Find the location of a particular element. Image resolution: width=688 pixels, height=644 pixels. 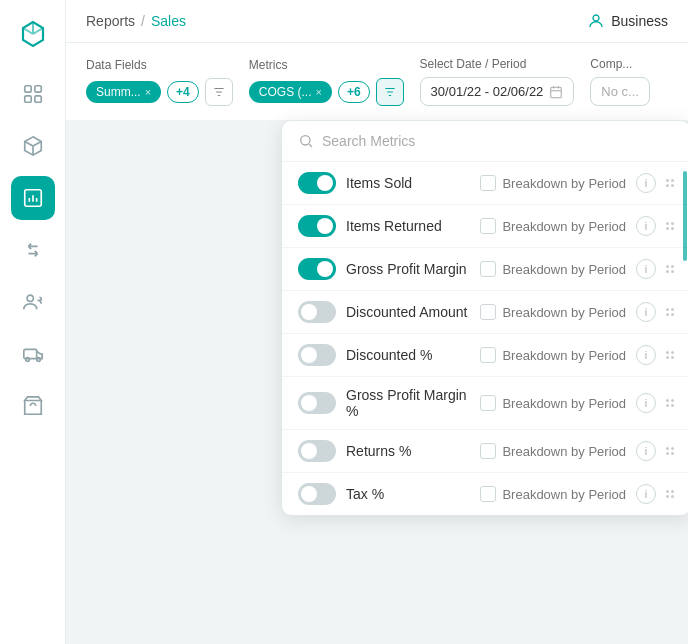

metrics-label: Metrics is located at coordinates (326, 65).